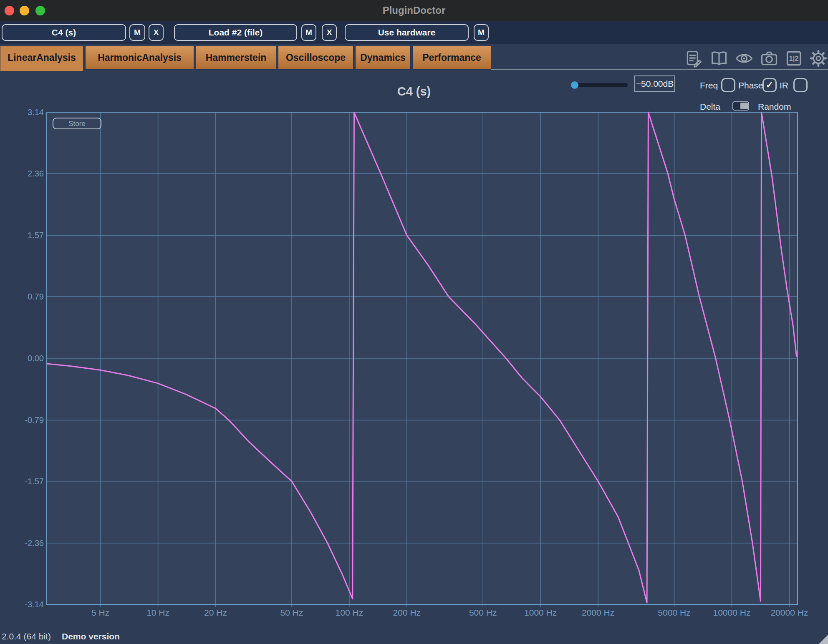 This screenshot has width=828, height=644. Describe the element at coordinates (34, 481) in the screenshot. I see `svg-text: -1.57` at that location.